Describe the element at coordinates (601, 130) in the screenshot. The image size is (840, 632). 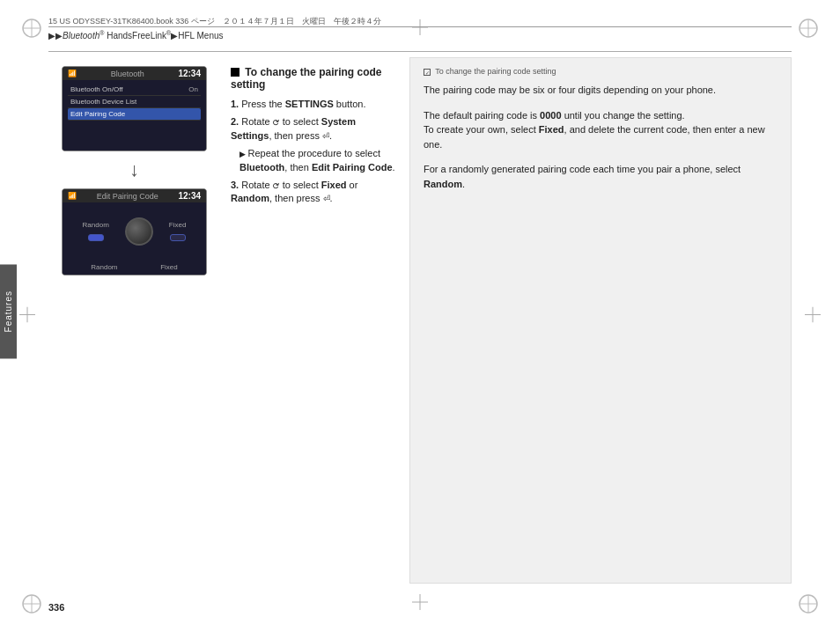
I see `info-para-2: The default pairing code is 0000 until y…` at that location.